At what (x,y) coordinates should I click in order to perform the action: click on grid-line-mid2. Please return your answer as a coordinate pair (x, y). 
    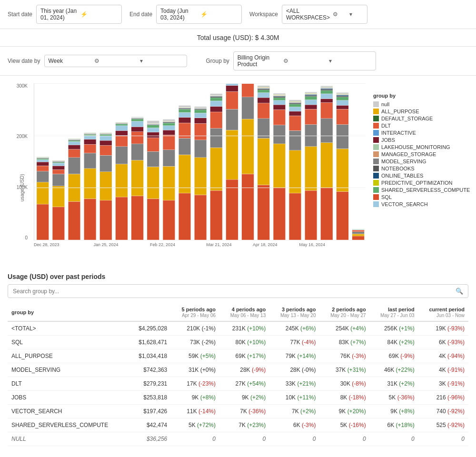
    Looking at the image, I should click on (200, 188).